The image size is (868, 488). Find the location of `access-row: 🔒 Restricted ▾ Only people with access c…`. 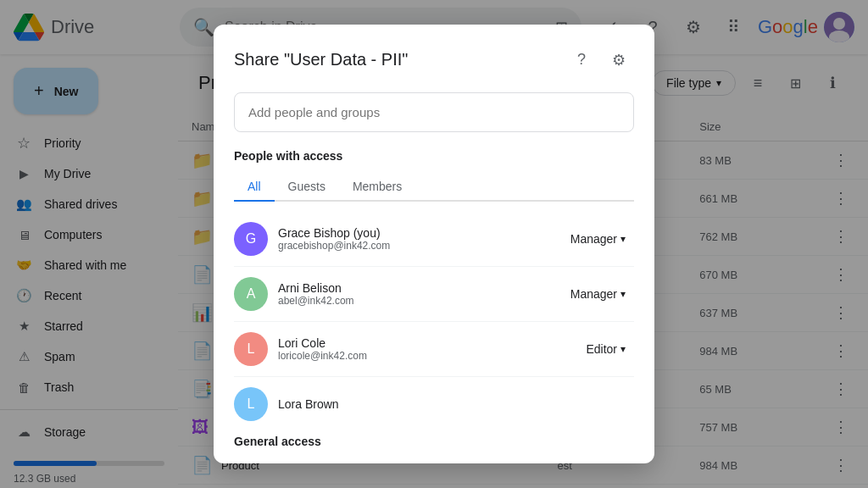

access-row: 🔒 Restricted ▾ Only people with access c… is located at coordinates (434, 461).